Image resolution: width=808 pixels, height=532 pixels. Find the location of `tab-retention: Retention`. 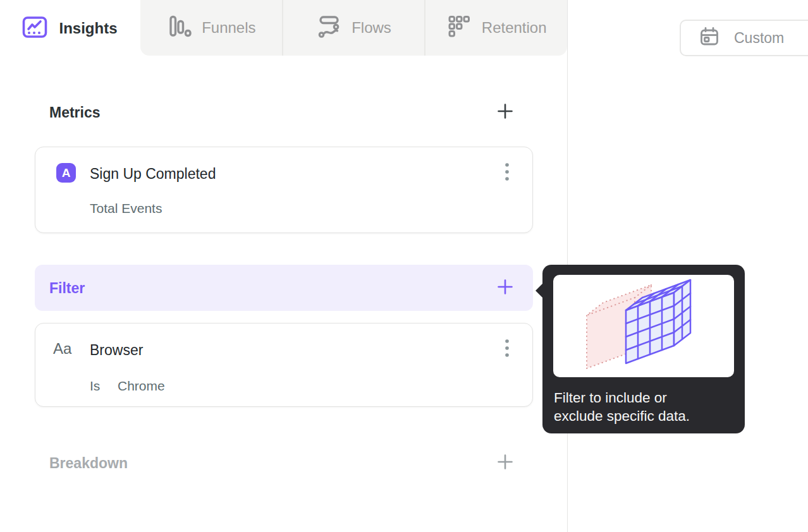

tab-retention: Retention is located at coordinates (496, 28).